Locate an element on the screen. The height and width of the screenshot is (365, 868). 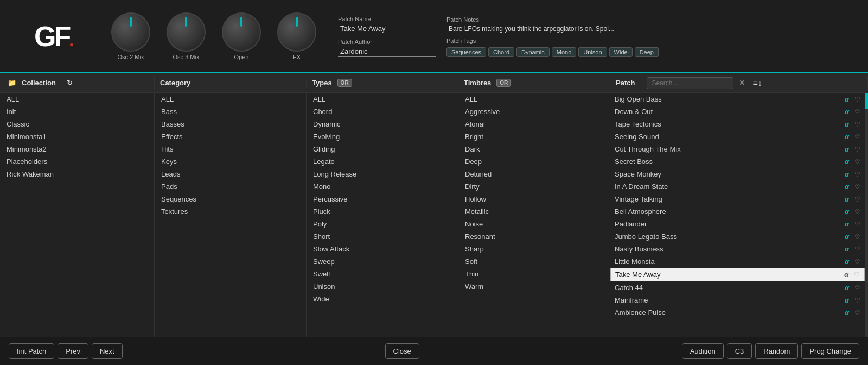
category-item: Basses is located at coordinates (230, 124).